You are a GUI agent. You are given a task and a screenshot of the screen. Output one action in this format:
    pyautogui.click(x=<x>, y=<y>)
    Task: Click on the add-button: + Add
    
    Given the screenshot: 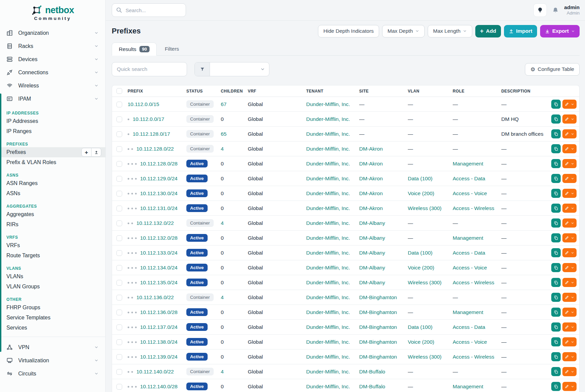 What is the action you would take?
    pyautogui.click(x=488, y=31)
    